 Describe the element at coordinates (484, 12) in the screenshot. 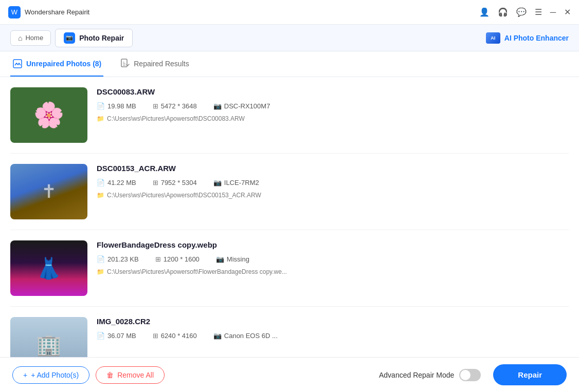

I see `account-icon: 👤` at that location.